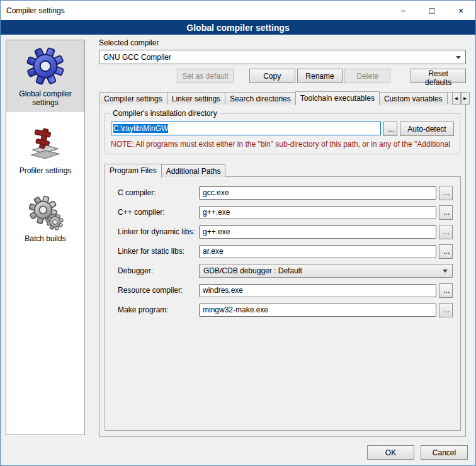  I want to click on tab-scroll-left-icon: ◄, so click(456, 98).